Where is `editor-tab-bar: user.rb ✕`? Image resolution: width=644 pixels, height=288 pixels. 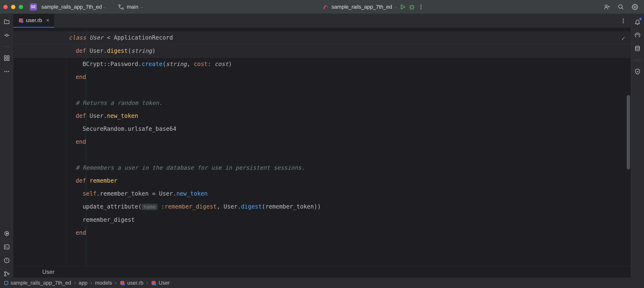 editor-tab-bar: user.rb ✕ is located at coordinates (322, 21).